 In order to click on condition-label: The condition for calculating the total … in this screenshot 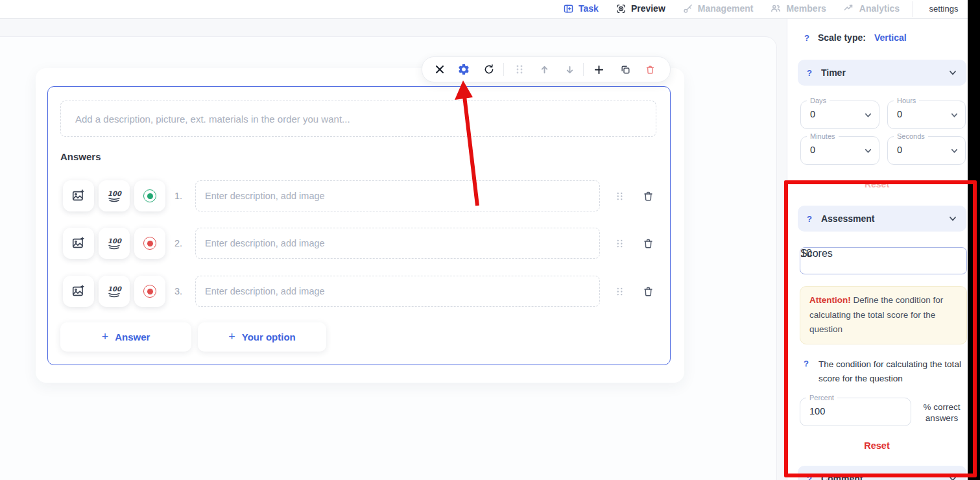, I will do `click(892, 372)`.